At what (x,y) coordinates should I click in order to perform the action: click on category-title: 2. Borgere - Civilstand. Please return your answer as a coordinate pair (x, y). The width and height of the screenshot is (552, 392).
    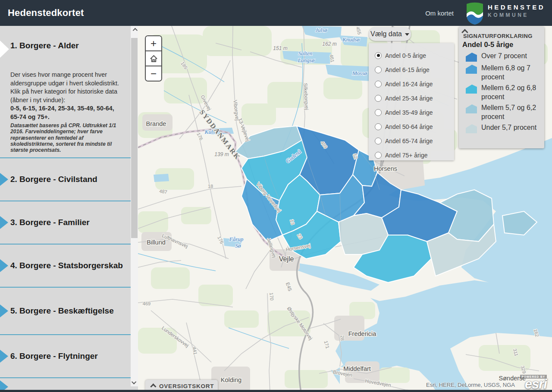
    Looking at the image, I should click on (54, 179).